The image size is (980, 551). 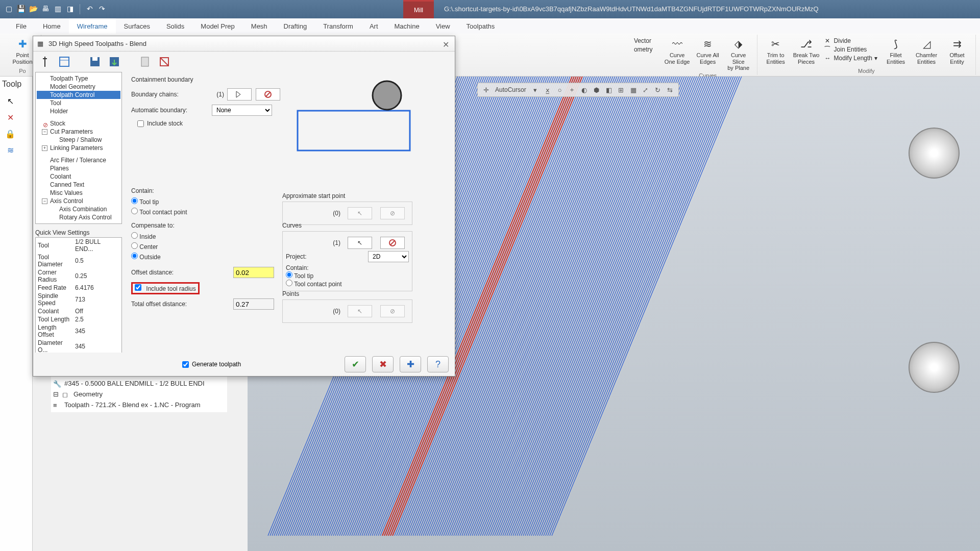 I want to click on fillet-button: ⟆Fillet Entities, so click(x=896, y=51).